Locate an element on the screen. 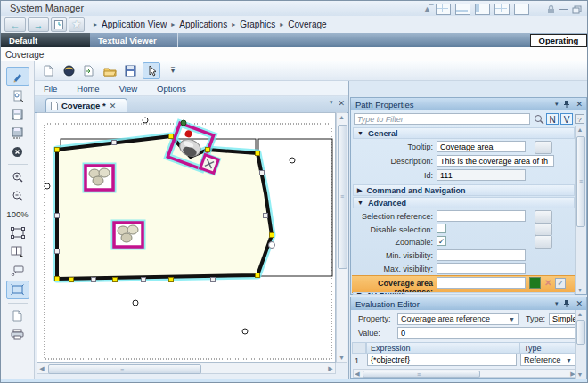  coverage-area-reference-field is located at coordinates (481, 283).